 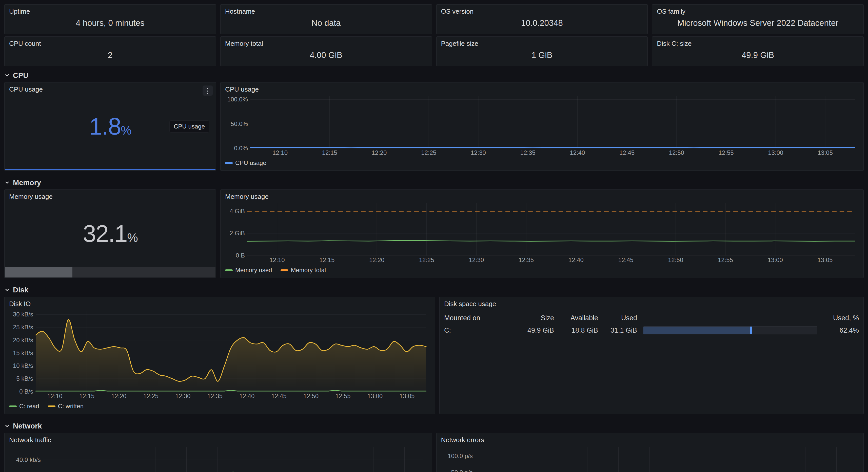 What do you see at coordinates (532, 318) in the screenshot?
I see `column-header-size: Size` at bounding box center [532, 318].